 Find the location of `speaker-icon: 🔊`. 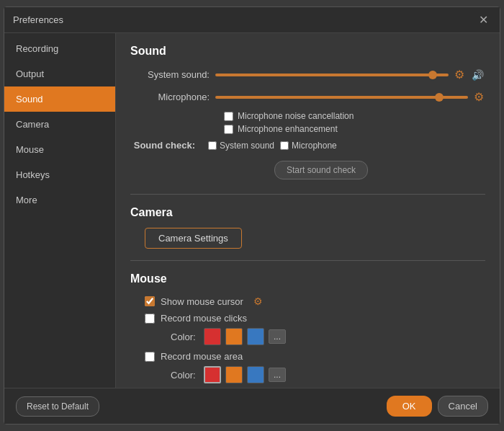

speaker-icon: 🔊 is located at coordinates (478, 75).